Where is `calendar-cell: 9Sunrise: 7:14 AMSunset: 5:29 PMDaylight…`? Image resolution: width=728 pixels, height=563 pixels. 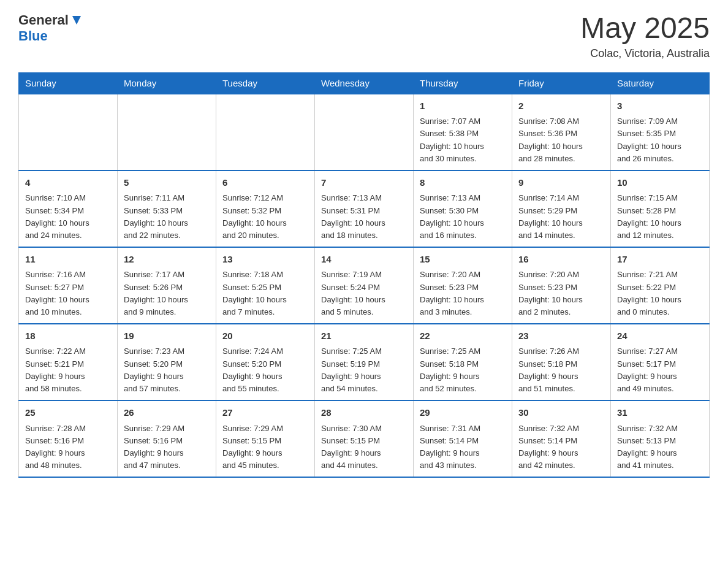
calendar-cell: 9Sunrise: 7:14 AMSunset: 5:29 PMDaylight… is located at coordinates (561, 209).